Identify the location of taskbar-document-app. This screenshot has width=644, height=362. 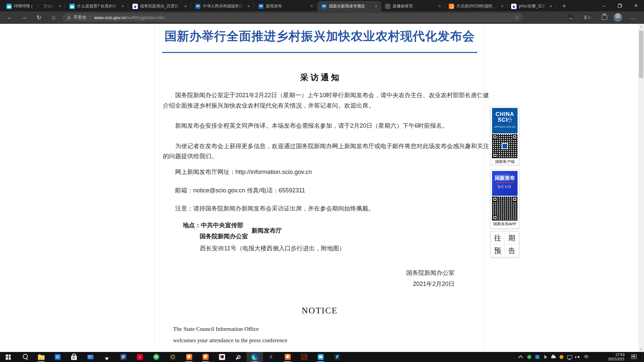
(58, 357).